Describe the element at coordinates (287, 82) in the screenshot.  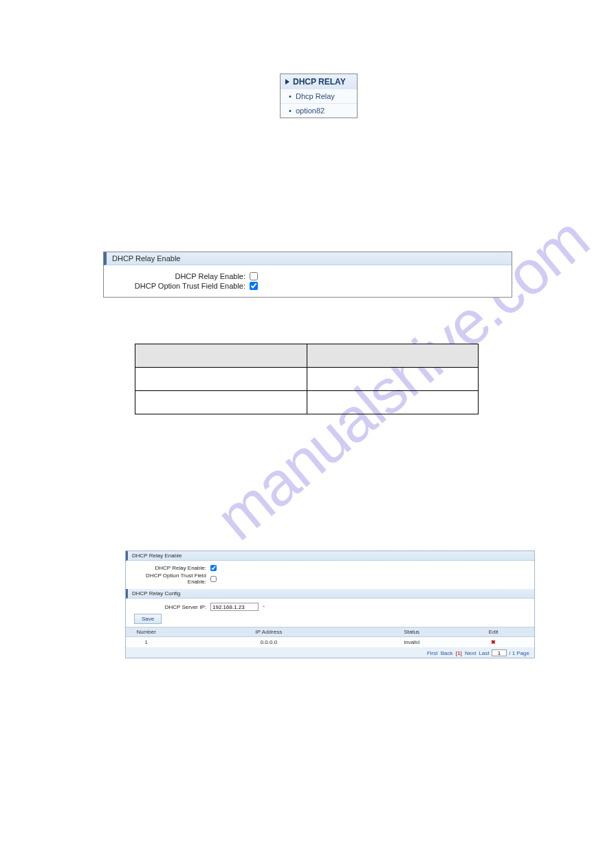
I see `triangle-right-icon` at that location.